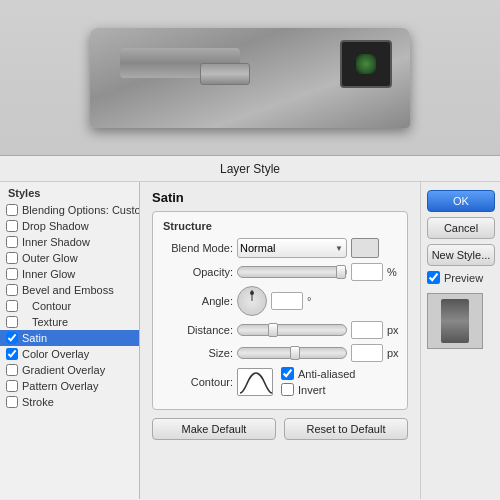 The height and width of the screenshot is (500, 500). What do you see at coordinates (292, 353) in the screenshot?
I see `size-slider-track` at bounding box center [292, 353].